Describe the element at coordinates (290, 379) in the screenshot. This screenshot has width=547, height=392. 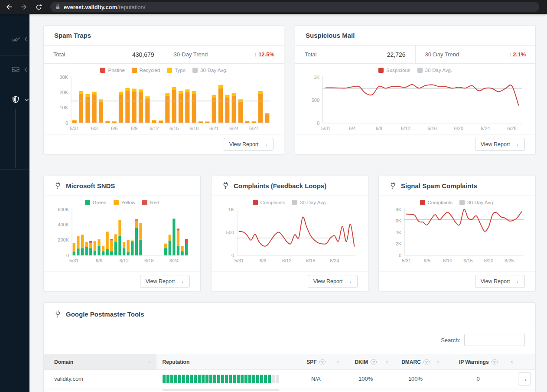
I see `table-row: validity.com N/A 100% 100% 0 →` at that location.